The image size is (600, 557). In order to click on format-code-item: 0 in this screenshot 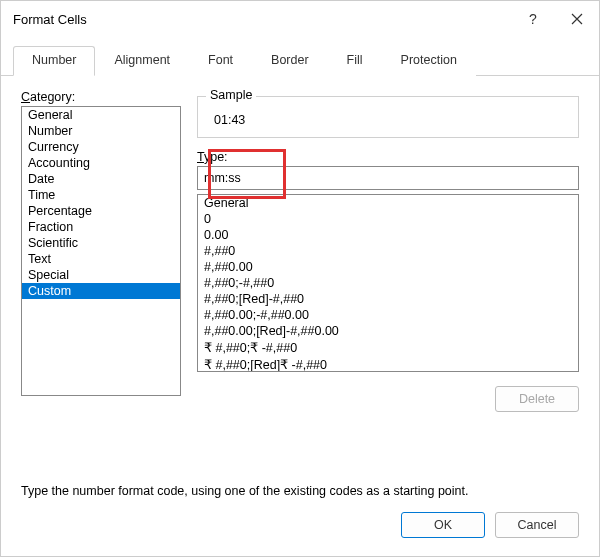, I will do `click(388, 219)`.